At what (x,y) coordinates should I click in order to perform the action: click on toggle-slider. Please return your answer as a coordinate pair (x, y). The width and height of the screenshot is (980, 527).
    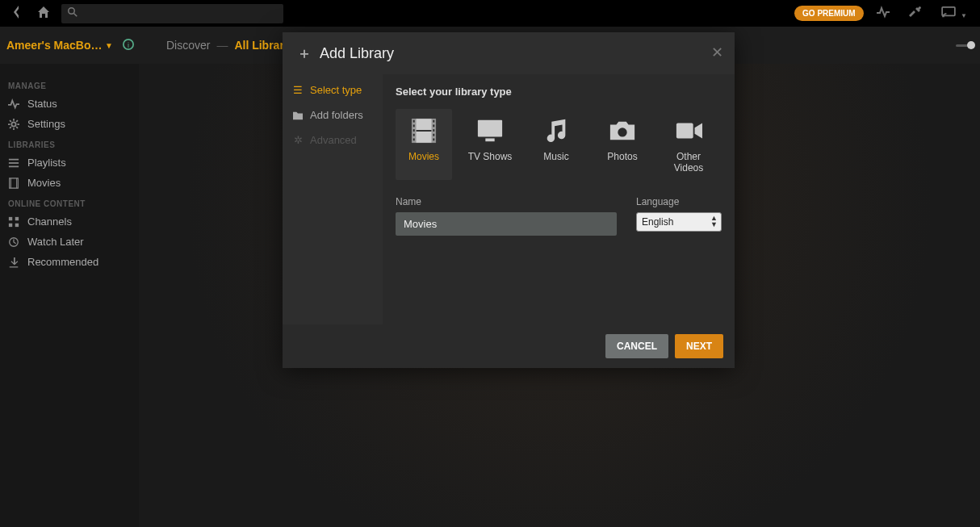
    Looking at the image, I should click on (964, 45).